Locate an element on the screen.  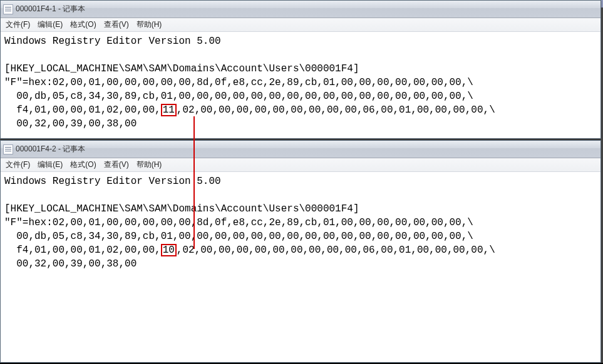
window-title: 000001F4-2 - 记事本 is located at coordinates (50, 149).